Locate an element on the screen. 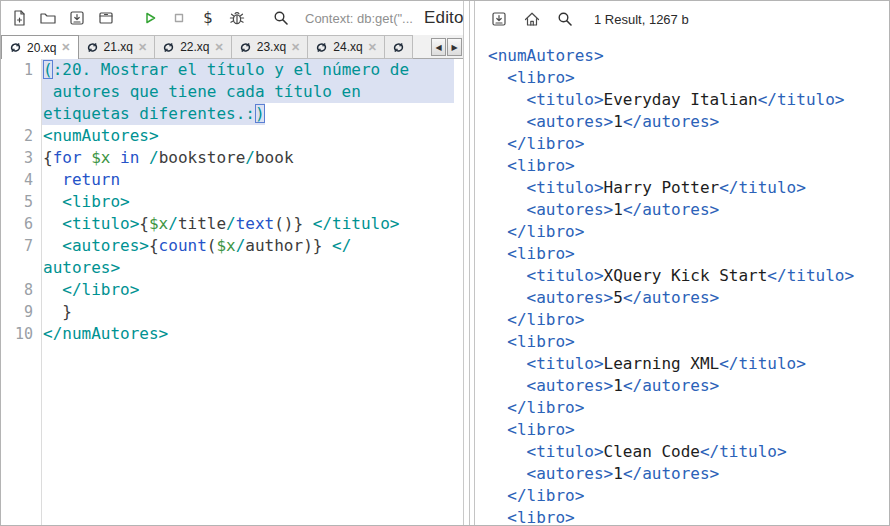  result-line: <autores>1</autores> is located at coordinates (689, 386).